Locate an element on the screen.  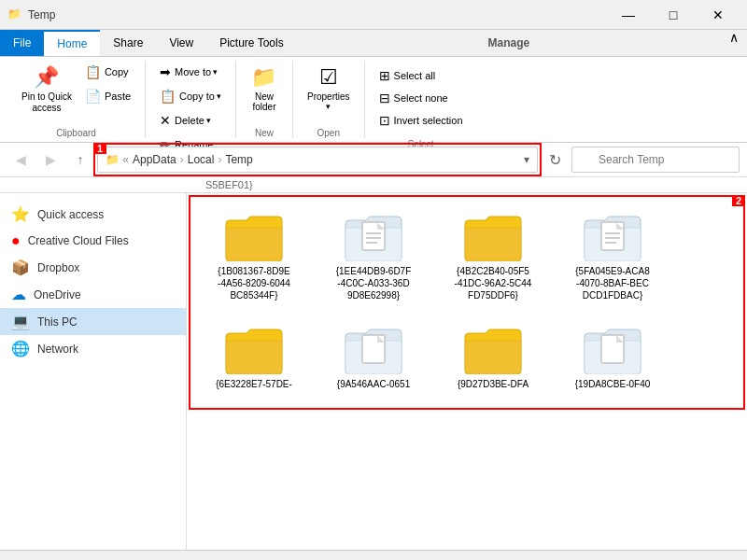
folder-name-8: {19DA8CBE-0F40 is located at coordinates (613, 385).